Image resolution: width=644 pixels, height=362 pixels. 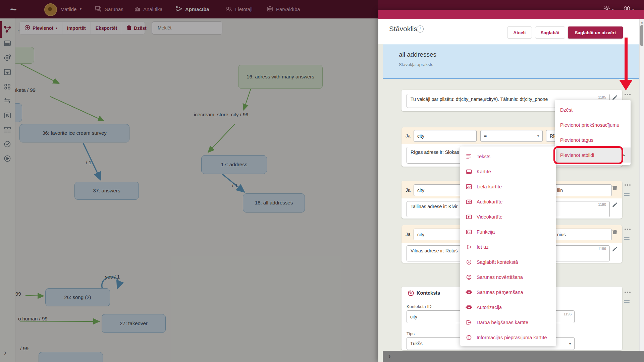 I want to click on state-name: all addresses, so click(x=418, y=55).